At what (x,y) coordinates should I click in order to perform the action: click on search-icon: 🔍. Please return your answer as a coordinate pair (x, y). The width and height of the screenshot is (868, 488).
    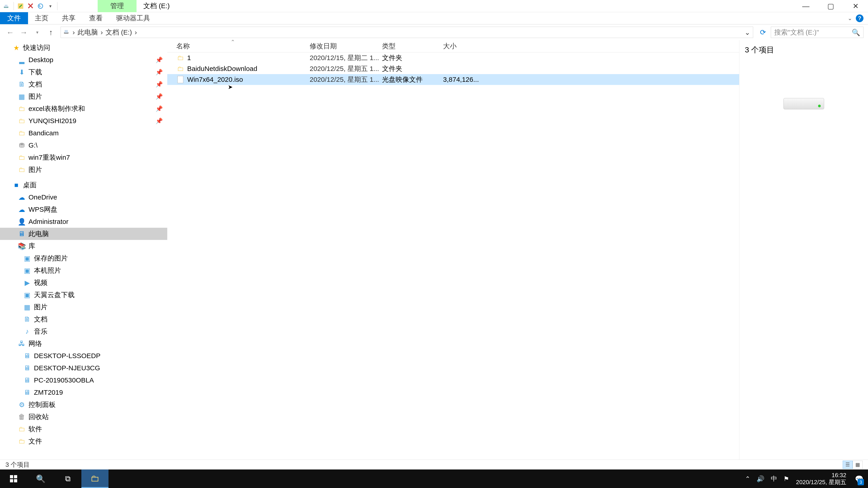
    Looking at the image, I should click on (856, 32).